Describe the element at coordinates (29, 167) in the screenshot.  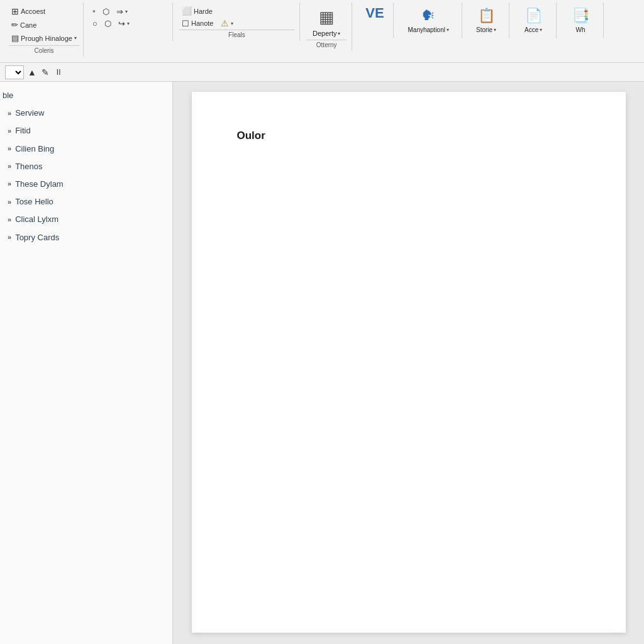
I see `nav-label-thenos: Thenos` at that location.